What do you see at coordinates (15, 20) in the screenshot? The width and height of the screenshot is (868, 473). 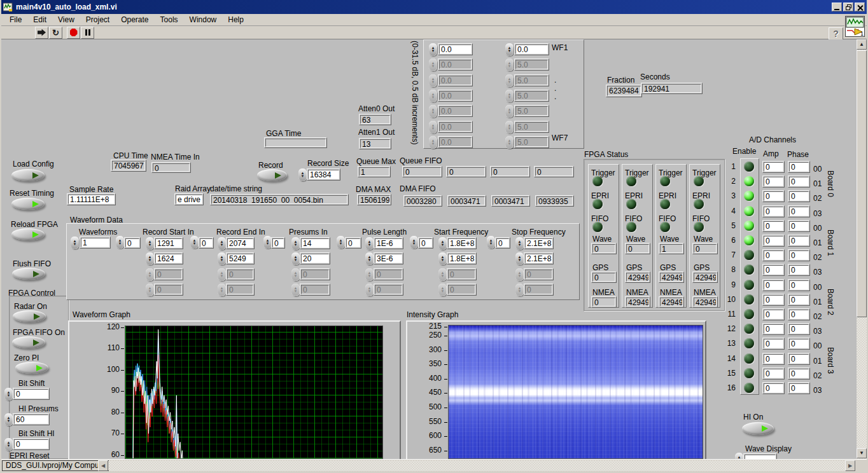 I see `menu-file: File` at bounding box center [15, 20].